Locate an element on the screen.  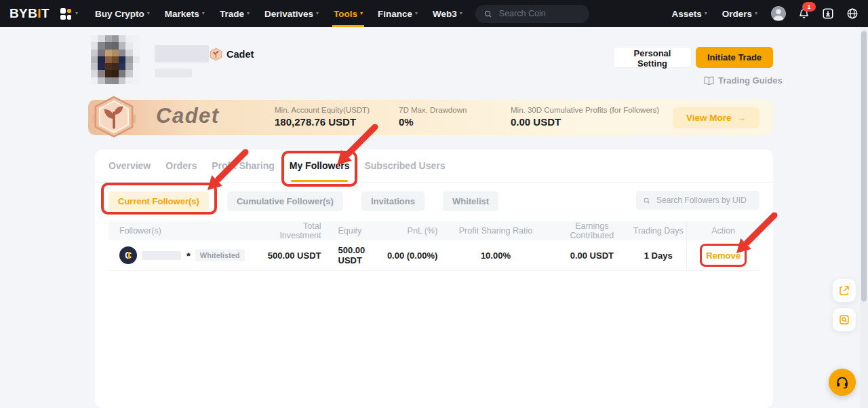
follower-search-input is located at coordinates (704, 200).